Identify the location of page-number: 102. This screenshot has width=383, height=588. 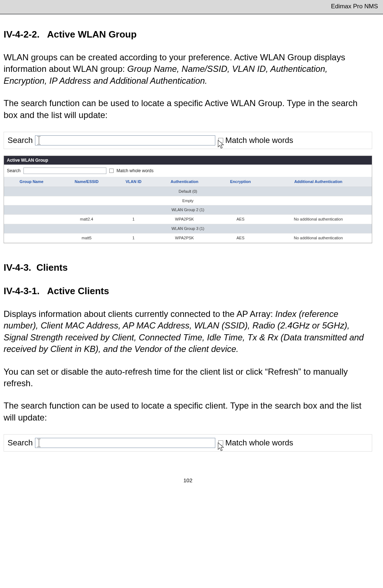
(188, 480).